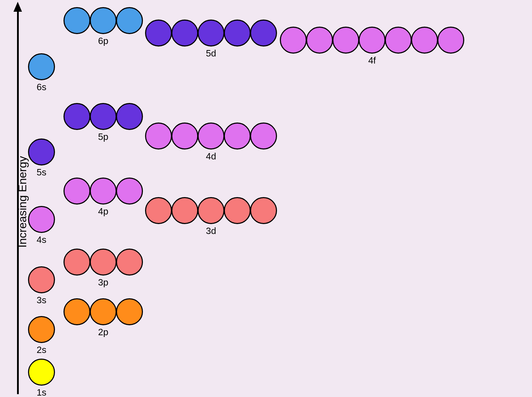 Image resolution: width=532 pixels, height=397 pixels. I want to click on orbital-label: 2p, so click(104, 332).